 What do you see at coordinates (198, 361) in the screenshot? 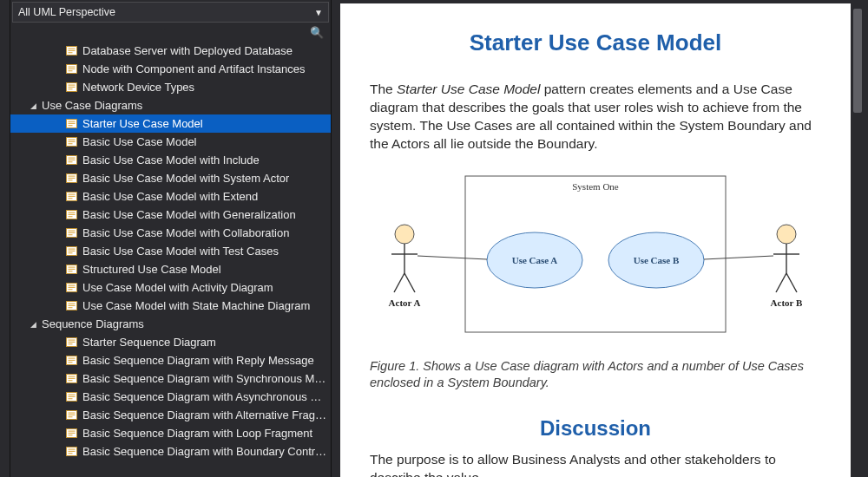
I see `tree-item-label: Basic Sequence Diagram with Reply Messag…` at bounding box center [198, 361].